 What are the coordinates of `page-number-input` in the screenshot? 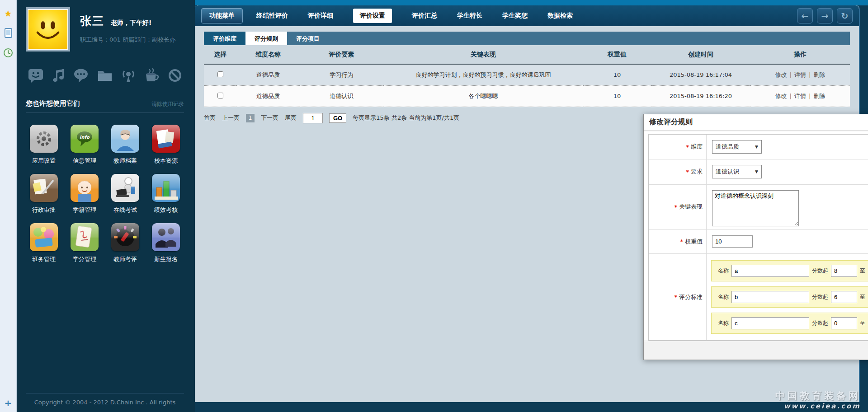 It's located at (313, 118).